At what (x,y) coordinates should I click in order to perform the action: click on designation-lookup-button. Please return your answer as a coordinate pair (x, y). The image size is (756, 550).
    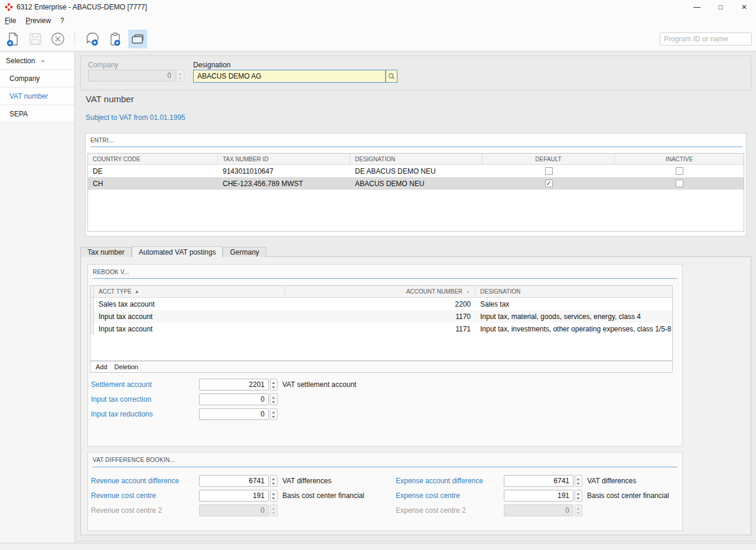
    Looking at the image, I should click on (392, 76).